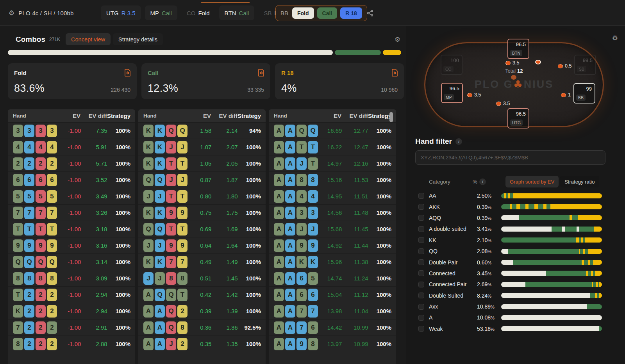 The height and width of the screenshot is (364, 625). I want to click on seat-btn: 96.5BTN, so click(518, 49).